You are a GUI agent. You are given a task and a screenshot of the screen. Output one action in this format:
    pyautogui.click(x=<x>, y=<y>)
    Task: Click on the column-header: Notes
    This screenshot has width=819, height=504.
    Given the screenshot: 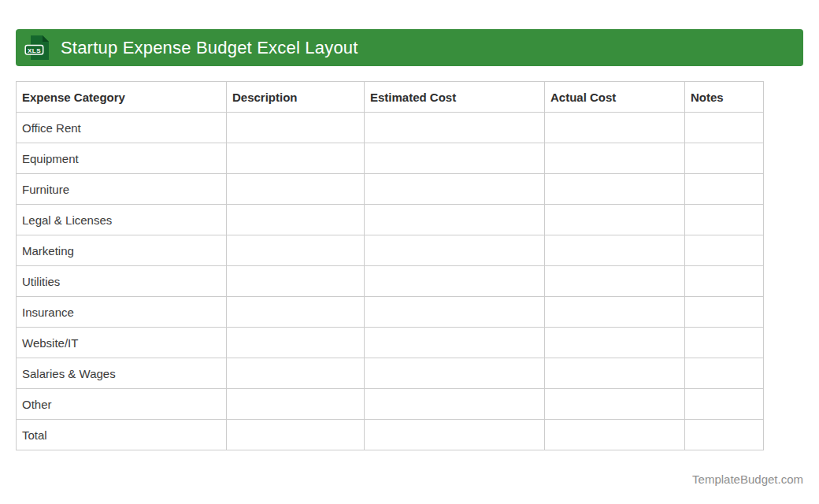 What is the action you would take?
    pyautogui.click(x=724, y=98)
    